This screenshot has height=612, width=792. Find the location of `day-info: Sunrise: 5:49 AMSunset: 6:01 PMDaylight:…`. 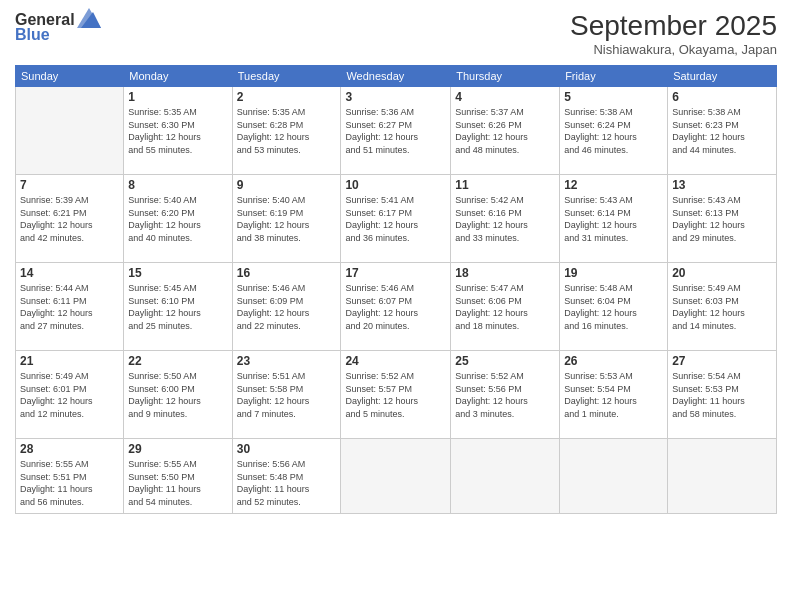

day-info: Sunrise: 5:49 AMSunset: 6:01 PMDaylight:… is located at coordinates (70, 395).